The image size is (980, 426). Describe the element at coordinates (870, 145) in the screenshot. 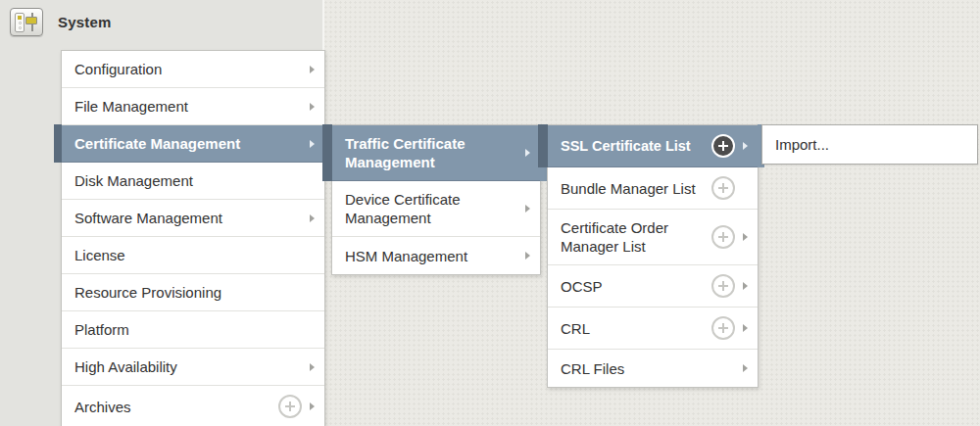

I see `submenu-ssl-certificate-list: Import...` at that location.